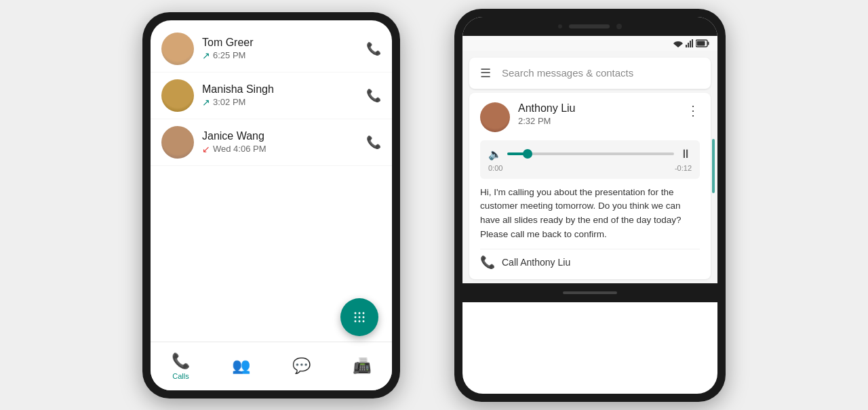  Describe the element at coordinates (280, 142) in the screenshot. I see `call-info-janice: Janice Wang ↙ Wed 4:06 PM` at that location.